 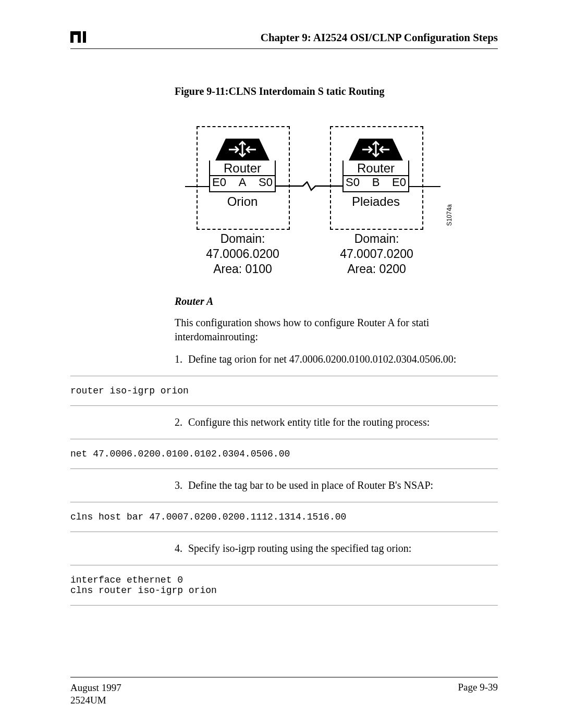 What do you see at coordinates (96, 688) in the screenshot?
I see `footer-date: August 1997` at bounding box center [96, 688].